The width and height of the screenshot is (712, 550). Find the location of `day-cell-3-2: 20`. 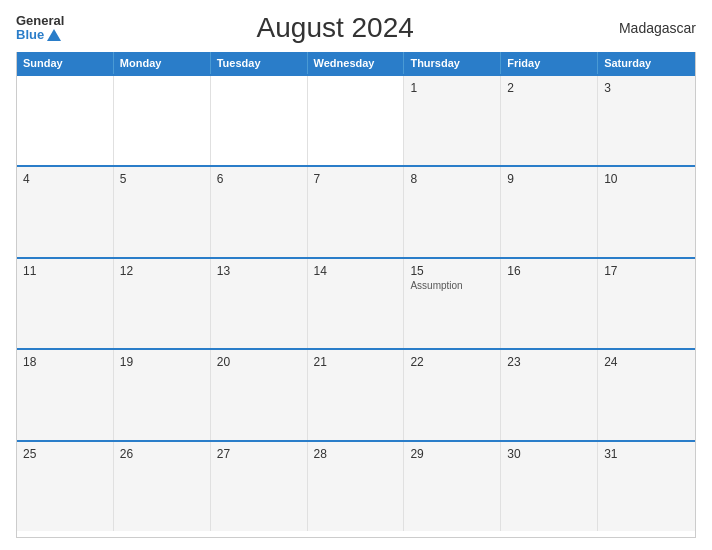

day-cell-3-2: 20 is located at coordinates (260, 394).